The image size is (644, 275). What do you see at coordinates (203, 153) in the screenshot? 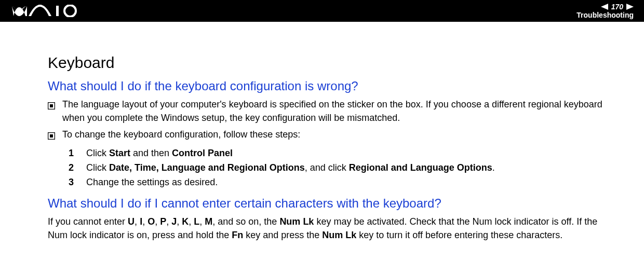
I see `bold-text: Control Panel` at bounding box center [203, 153].